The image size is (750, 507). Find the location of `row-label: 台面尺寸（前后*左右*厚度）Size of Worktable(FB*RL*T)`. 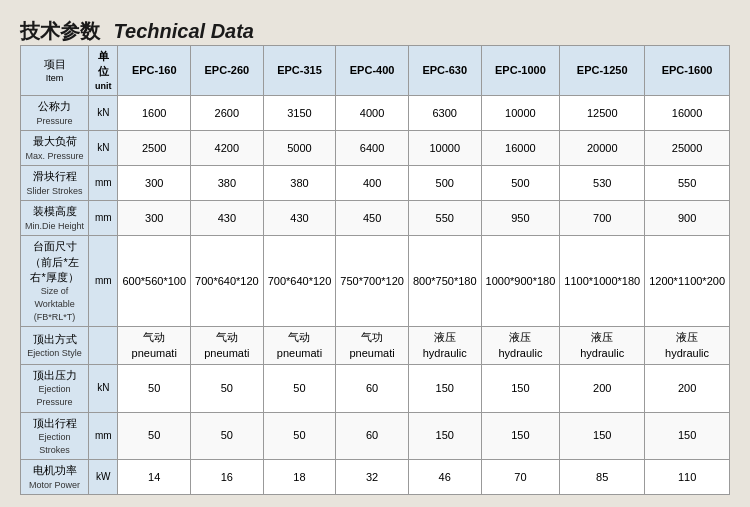

row-label: 台面尺寸（前后*左右*厚度）Size of Worktable(FB*RL*T) is located at coordinates (55, 282).